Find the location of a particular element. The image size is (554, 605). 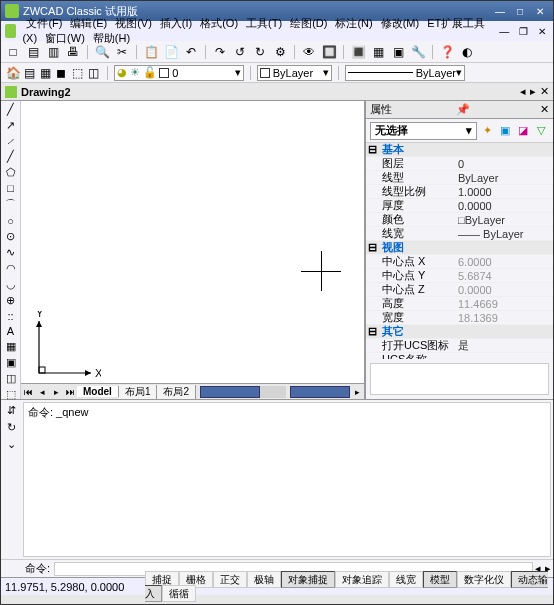

draw-tool-button: ⊕ is located at coordinates (11, 300).